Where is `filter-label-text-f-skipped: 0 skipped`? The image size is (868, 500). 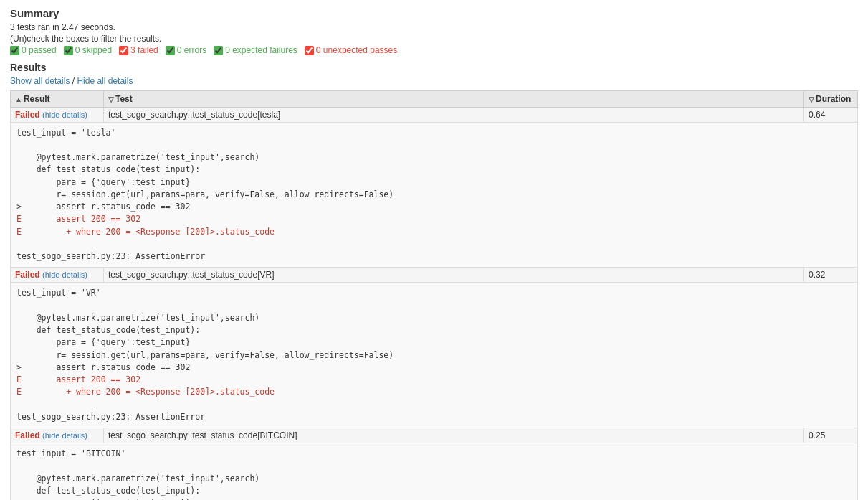
filter-label-text-f-skipped: 0 skipped is located at coordinates (93, 50).